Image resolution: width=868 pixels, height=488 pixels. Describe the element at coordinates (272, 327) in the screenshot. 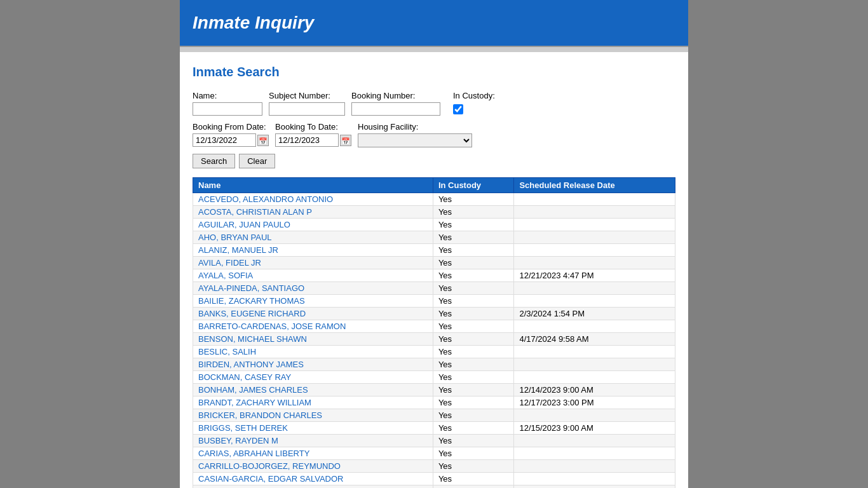

I see `inmate-name-link: BARRETO-CARDENAS, JOSE RAMON` at that location.